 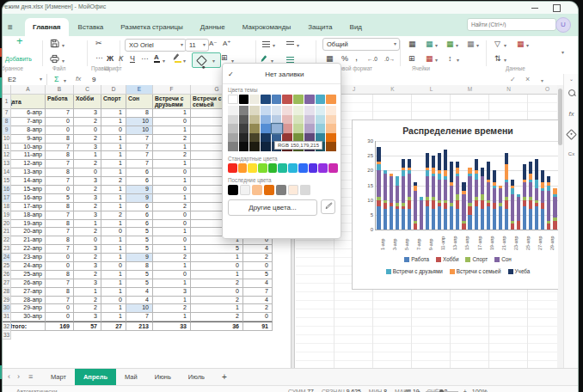 What do you see at coordinates (7, 181) in the screenshot?
I see `row-header-15: 15` at bounding box center [7, 181].